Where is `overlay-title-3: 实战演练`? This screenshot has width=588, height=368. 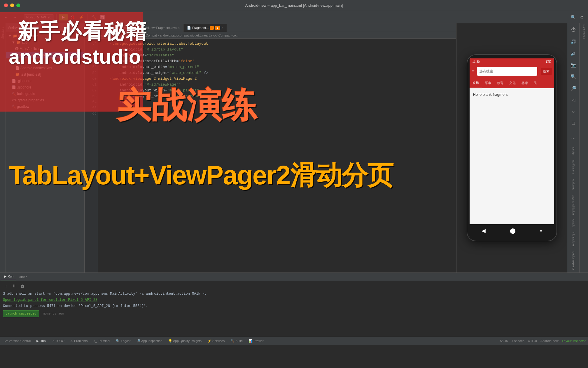
overlay-title-3: 实战演练 is located at coordinates (187, 106).